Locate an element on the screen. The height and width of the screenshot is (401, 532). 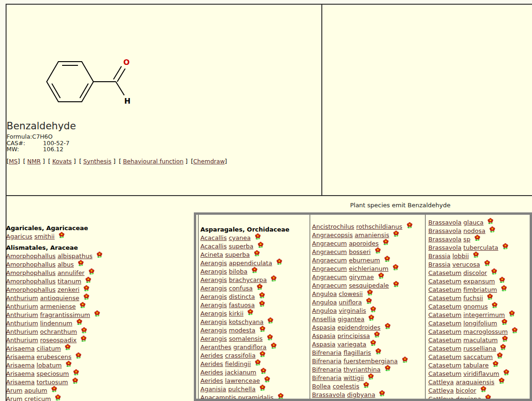
species-link: russelliana is located at coordinates (480, 348).